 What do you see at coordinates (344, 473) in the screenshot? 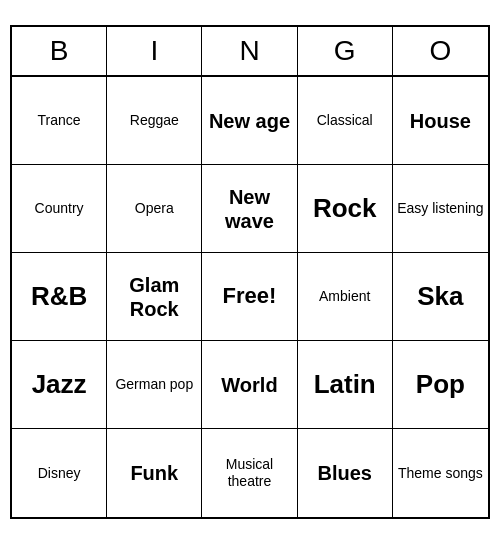
I see `cell-label: Blues` at bounding box center [344, 473].